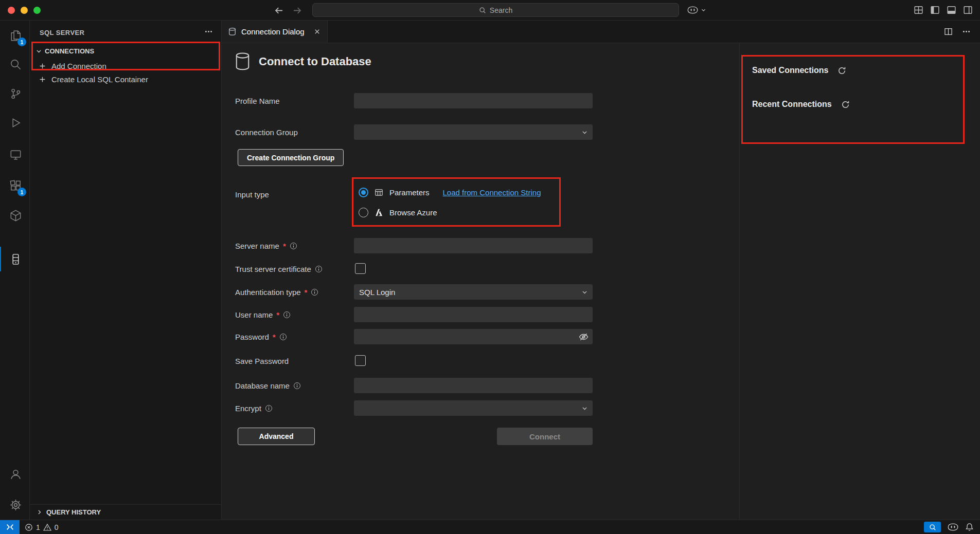 This screenshot has height=534, width=980. I want to click on toggle-primary-sidebar-icon, so click(935, 10).